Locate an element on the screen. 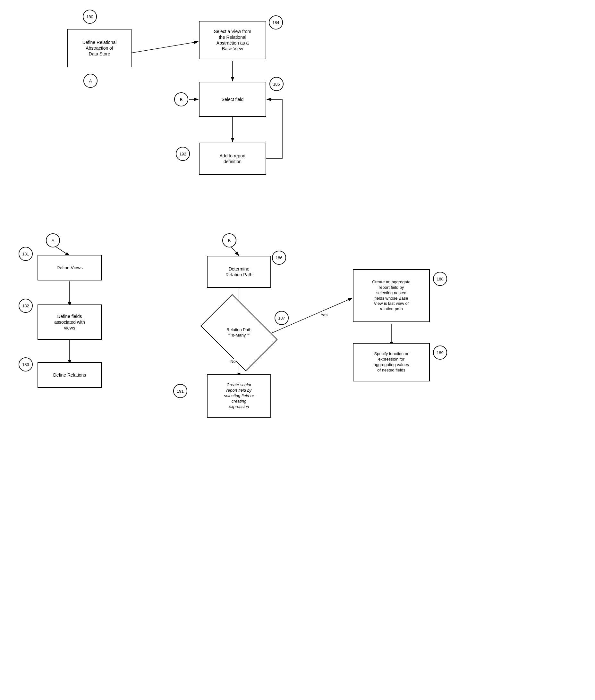  circle-186: 186 is located at coordinates (279, 258).